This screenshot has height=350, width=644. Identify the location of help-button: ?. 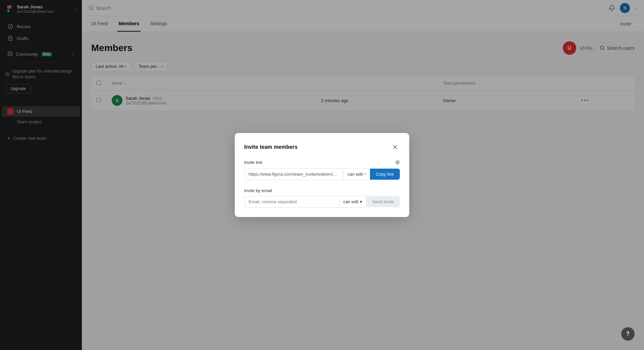
(628, 334).